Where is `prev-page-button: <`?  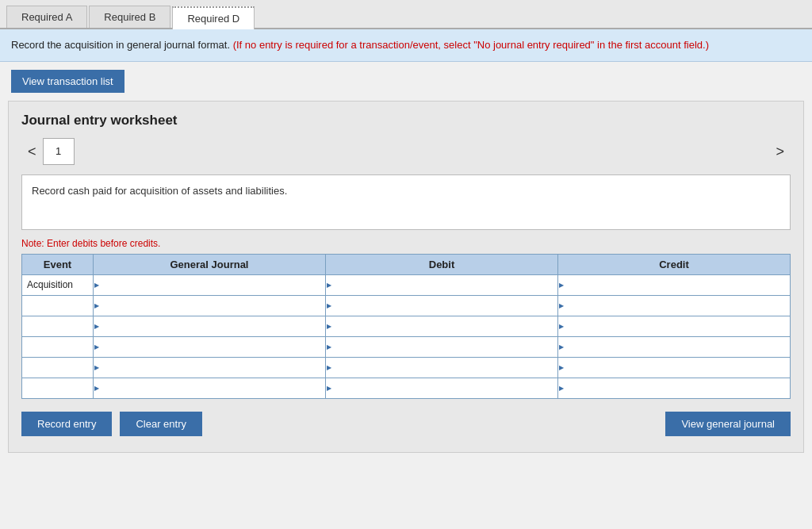 prev-page-button: < is located at coordinates (32, 151).